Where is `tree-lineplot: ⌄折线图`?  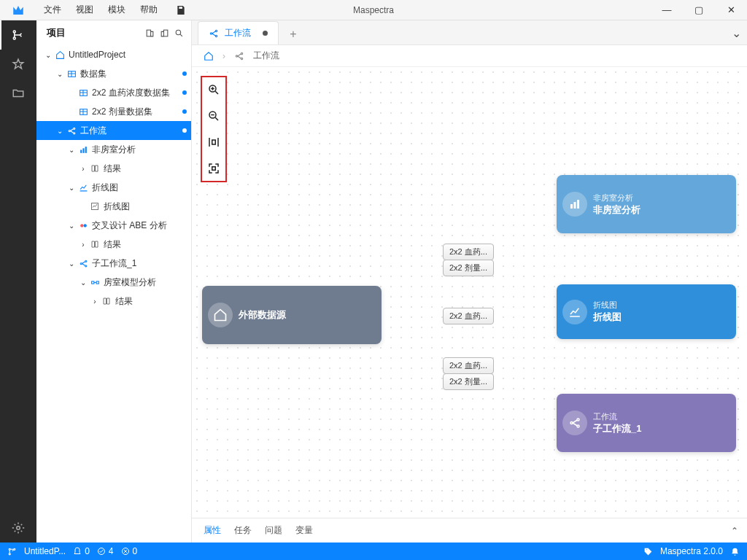 tree-lineplot: ⌄折线图 is located at coordinates (114, 187).